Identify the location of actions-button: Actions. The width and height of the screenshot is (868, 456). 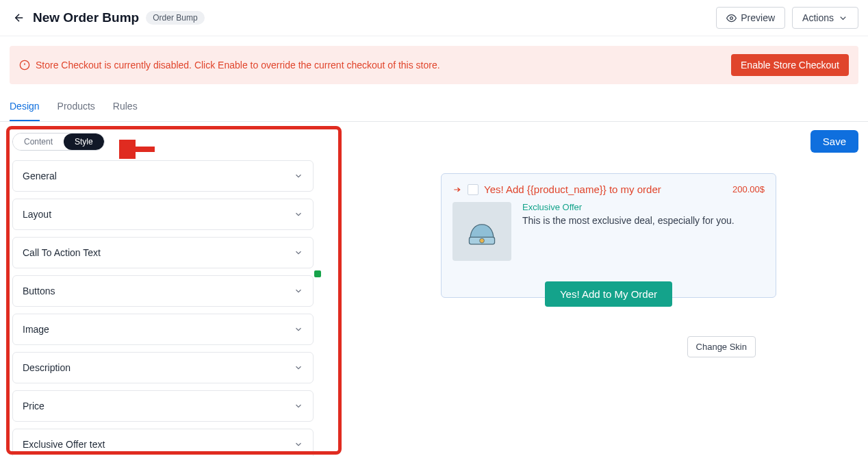
(826, 18).